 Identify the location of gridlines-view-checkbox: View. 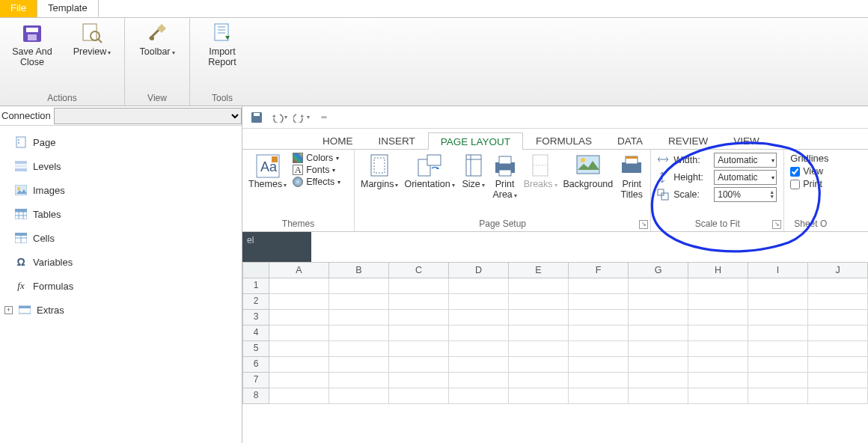
(810, 171).